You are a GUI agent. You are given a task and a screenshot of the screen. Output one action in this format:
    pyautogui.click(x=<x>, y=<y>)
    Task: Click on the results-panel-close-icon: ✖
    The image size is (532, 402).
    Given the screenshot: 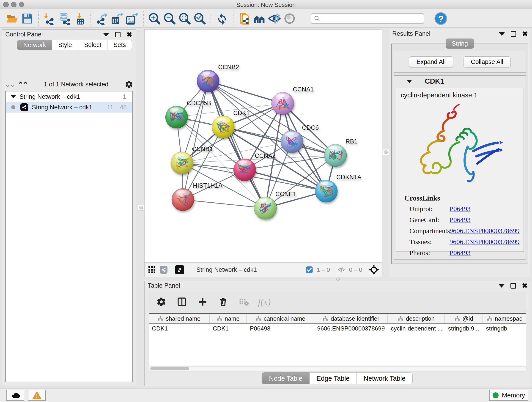 What is the action you would take?
    pyautogui.click(x=525, y=34)
    